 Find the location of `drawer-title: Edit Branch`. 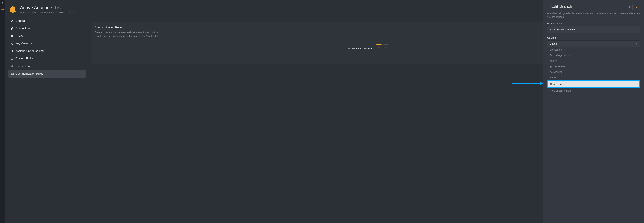

drawer-title: Edit Branch is located at coordinates (560, 6).